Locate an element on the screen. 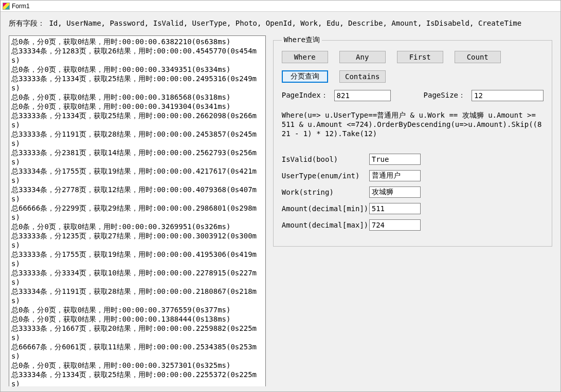 Image resolution: width=561 pixels, height=392 pixels. query-expression: Where(u=> u.UserType==普通用户 & u.Work == 攻… is located at coordinates (412, 124).